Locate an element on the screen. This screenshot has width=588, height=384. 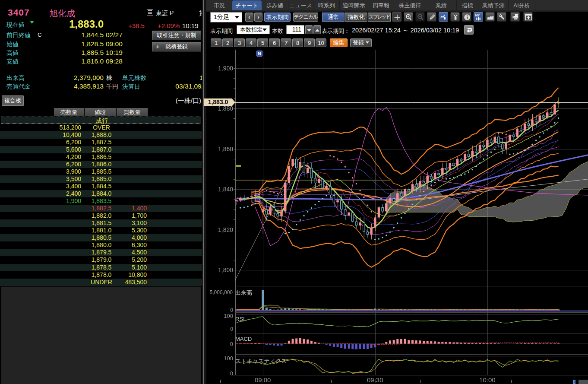
hscrollbar-corner is located at coordinates (583, 382).